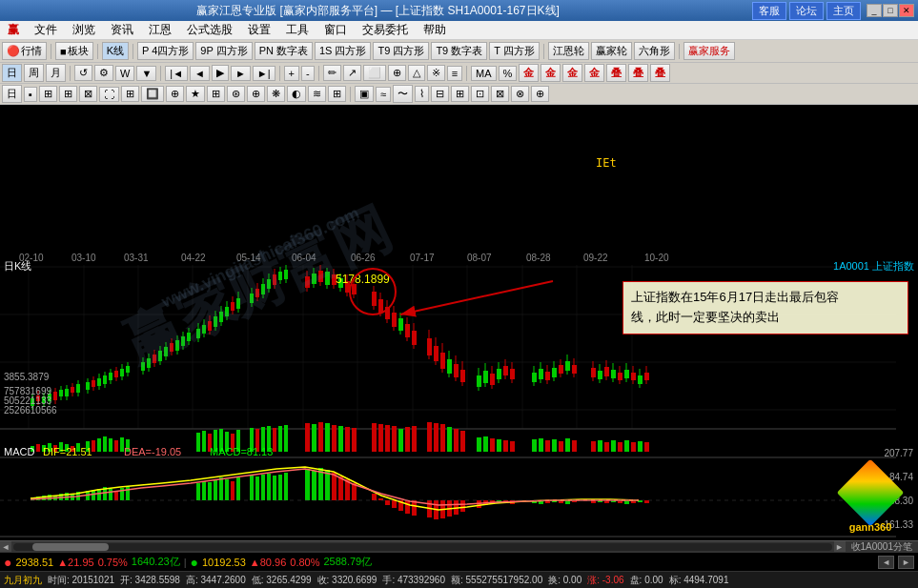  What do you see at coordinates (48, 93) in the screenshot?
I see `tb-dt3: ⊞` at bounding box center [48, 93].